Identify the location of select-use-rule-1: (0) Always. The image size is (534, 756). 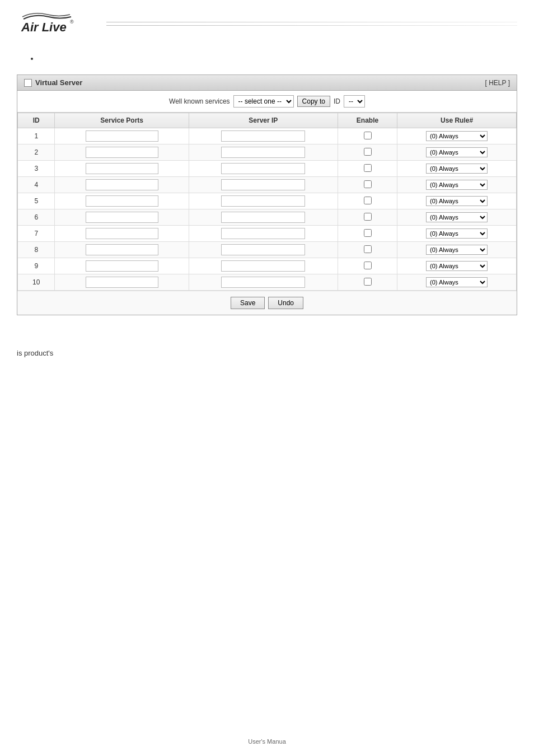
(457, 136).